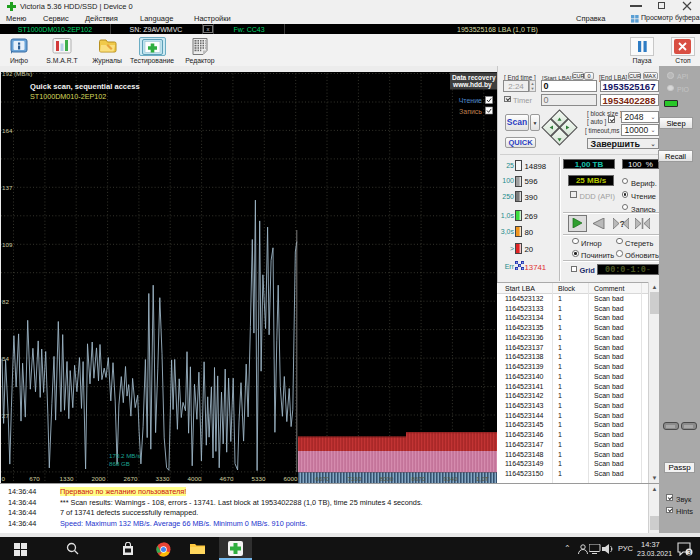 The width and height of the screenshot is (700, 560). Describe the element at coordinates (195, 478) in the screenshot. I see `svg-text: 4000` at that location.